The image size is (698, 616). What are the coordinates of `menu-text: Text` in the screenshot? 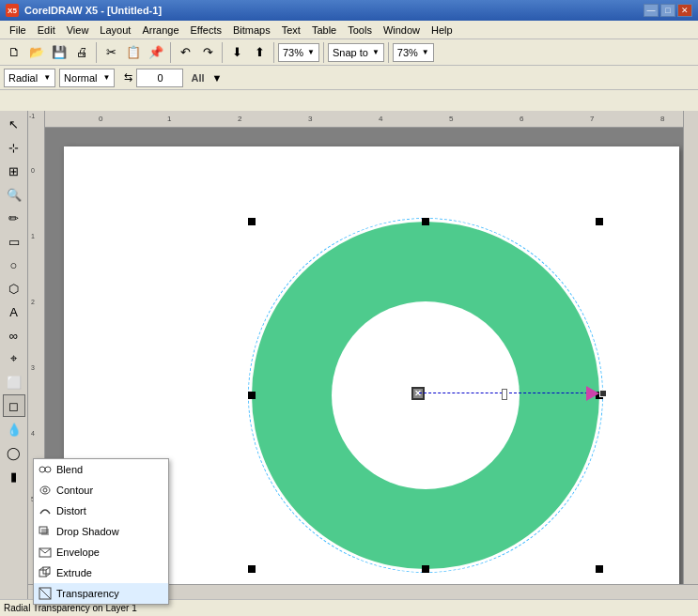 It's located at (291, 30).